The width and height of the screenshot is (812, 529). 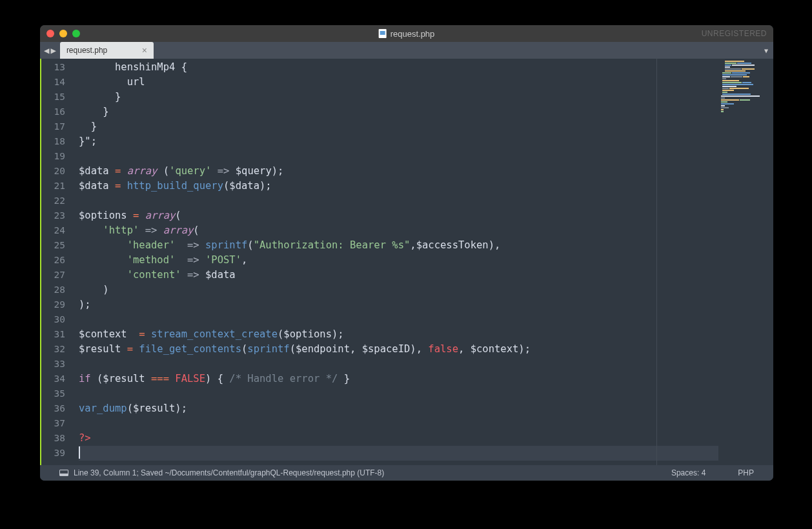 What do you see at coordinates (426, 439) in the screenshot?
I see `code-line: ?>` at bounding box center [426, 439].